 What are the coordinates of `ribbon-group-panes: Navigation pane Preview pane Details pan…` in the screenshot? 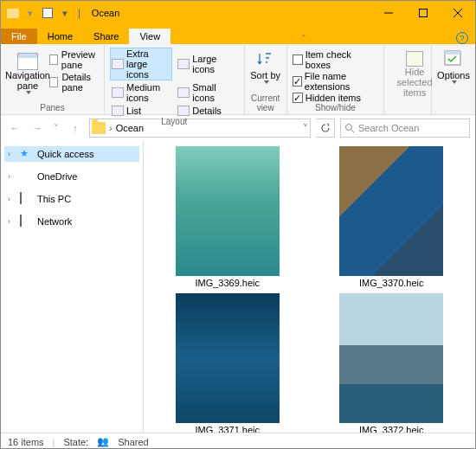 It's located at (53, 80).